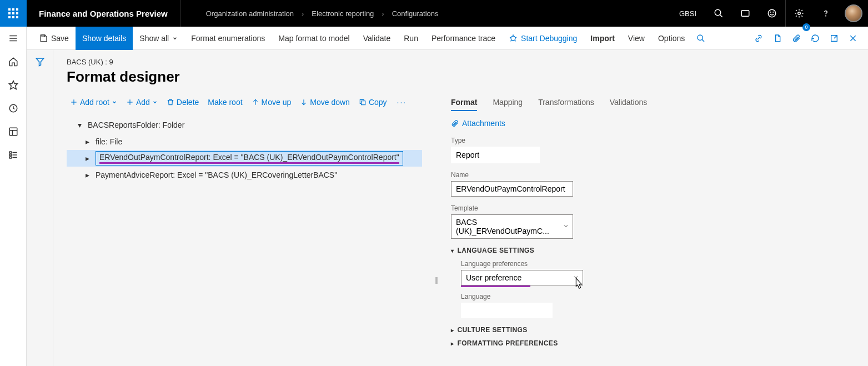 This screenshot has height=366, width=868. What do you see at coordinates (40, 208) in the screenshot?
I see `filter-column` at bounding box center [40, 208].